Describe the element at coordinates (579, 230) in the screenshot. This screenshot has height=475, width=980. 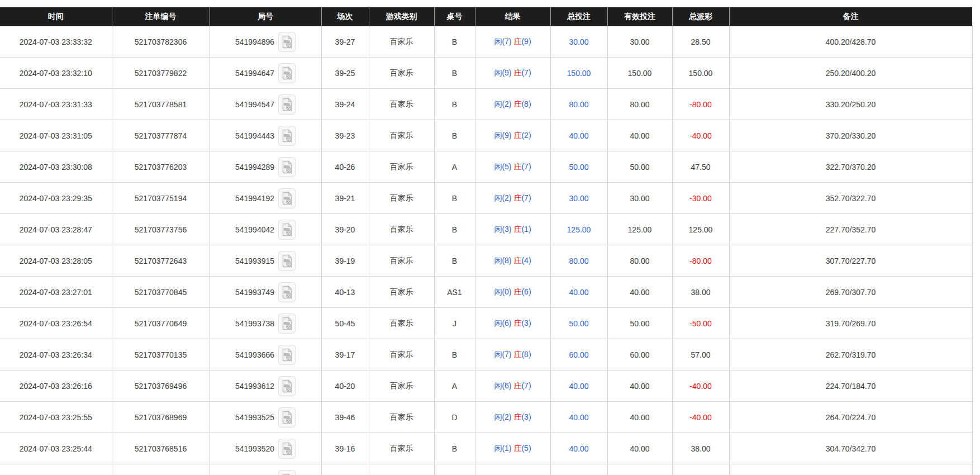
I see `cell-total-bet: 125.00` at that location.